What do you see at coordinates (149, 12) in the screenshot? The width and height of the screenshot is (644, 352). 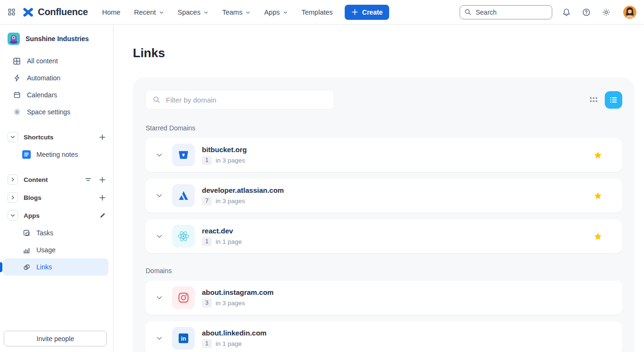 I see `nav-recent: Recent` at bounding box center [149, 12].